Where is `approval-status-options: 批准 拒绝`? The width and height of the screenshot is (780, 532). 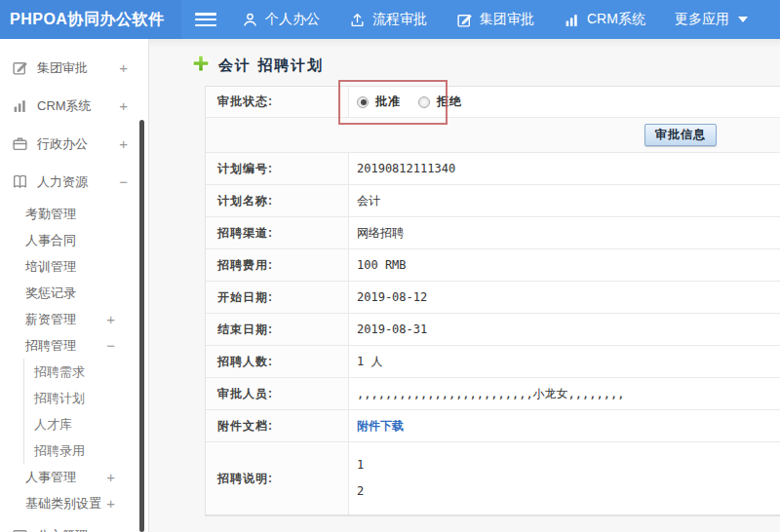
approval-status-options: 批准 拒绝 is located at coordinates (565, 101).